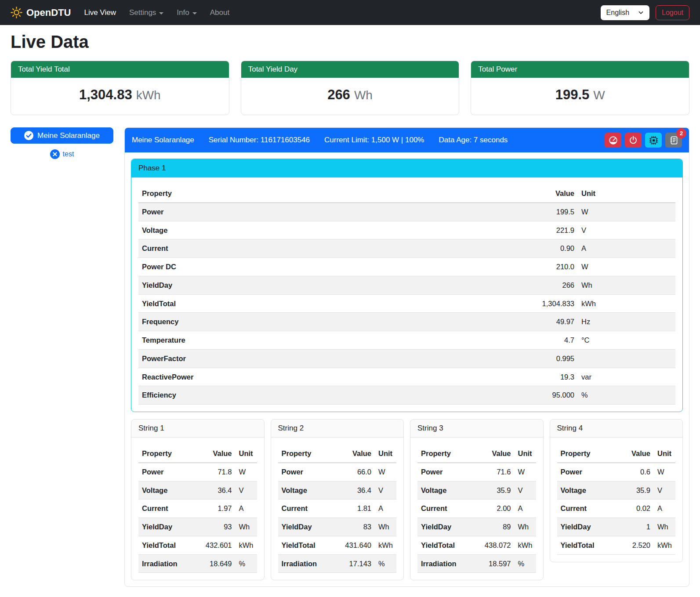  Describe the element at coordinates (350, 42) in the screenshot. I see `page-title: Live Data` at that location.